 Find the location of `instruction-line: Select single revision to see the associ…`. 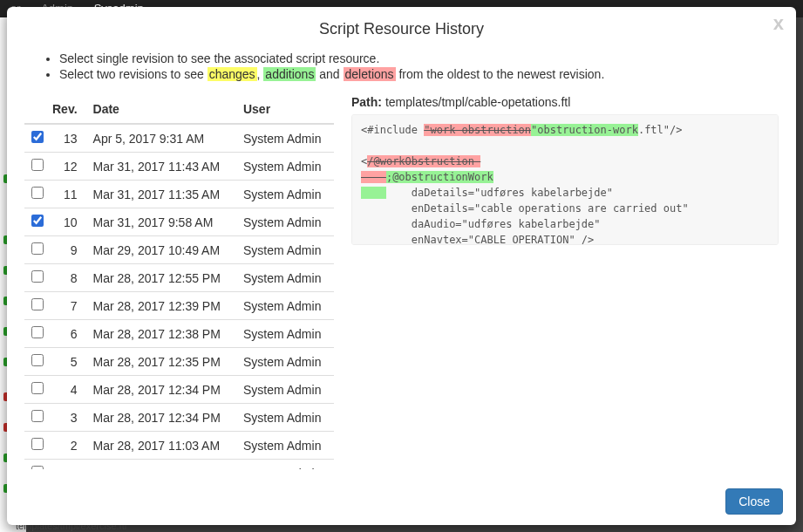

instruction-line: Select single revision to see the associ… is located at coordinates (419, 58).